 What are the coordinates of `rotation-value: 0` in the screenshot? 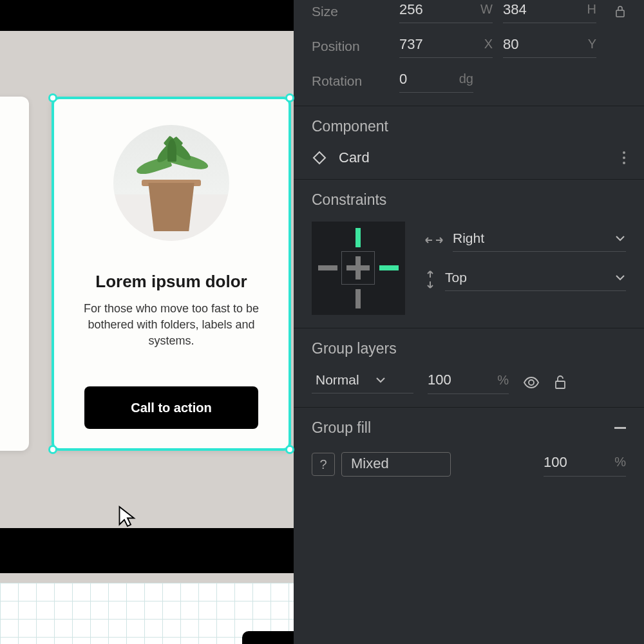 It's located at (415, 79).